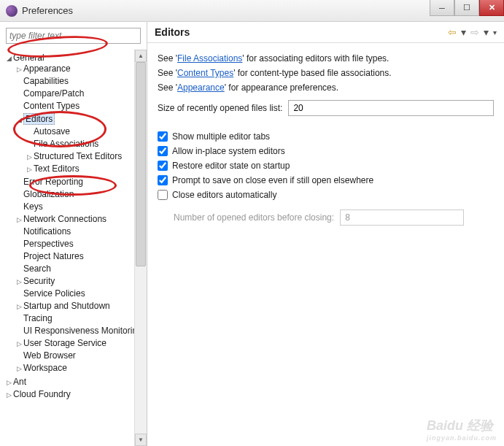 This screenshot has width=504, height=446. I want to click on scroll-down-icon: ▼, so click(141, 439).